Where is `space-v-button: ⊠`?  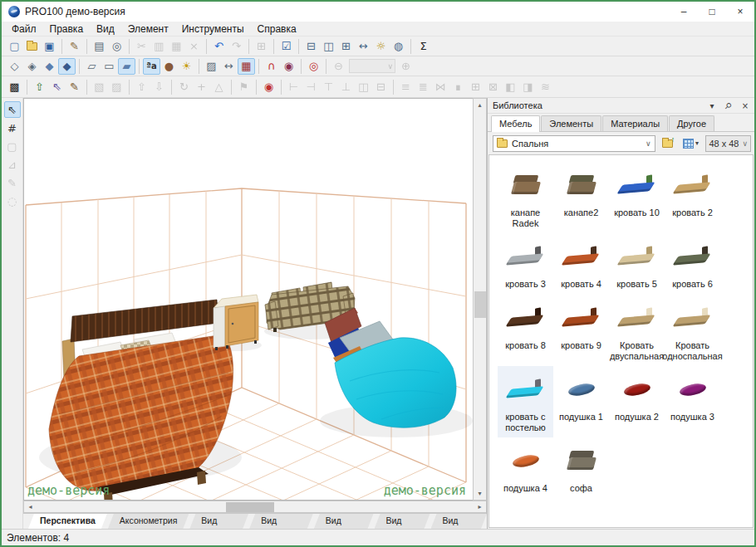 space-v-button: ⊠ is located at coordinates (493, 87).